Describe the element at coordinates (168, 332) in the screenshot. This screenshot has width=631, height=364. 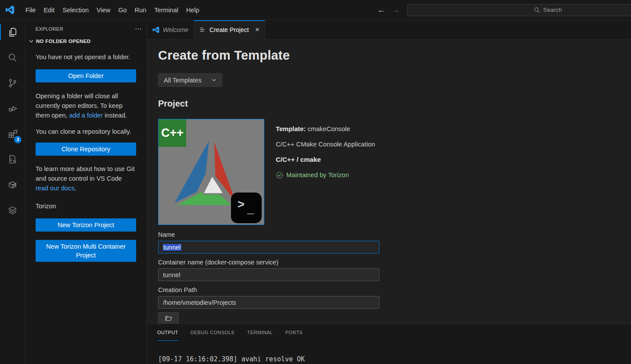
I see `panel-tab-output: OUTPUT` at that location.